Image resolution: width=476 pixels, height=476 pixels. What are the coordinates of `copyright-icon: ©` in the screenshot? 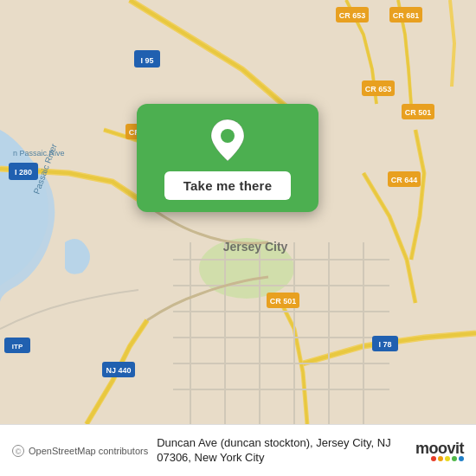 It's located at (18, 451).